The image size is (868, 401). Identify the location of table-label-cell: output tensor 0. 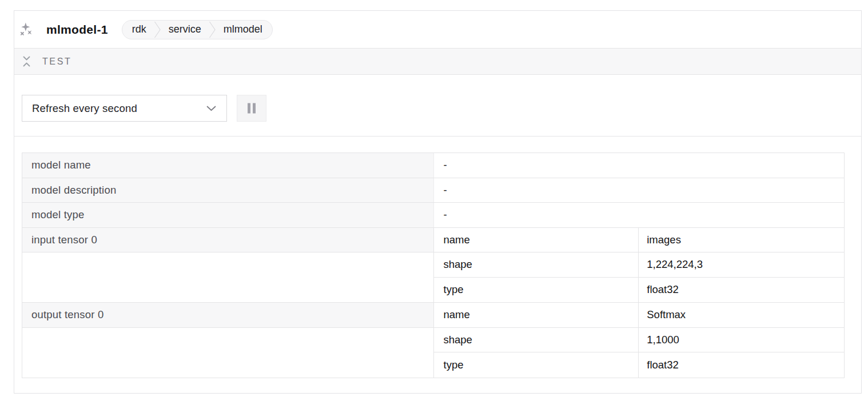
(228, 315).